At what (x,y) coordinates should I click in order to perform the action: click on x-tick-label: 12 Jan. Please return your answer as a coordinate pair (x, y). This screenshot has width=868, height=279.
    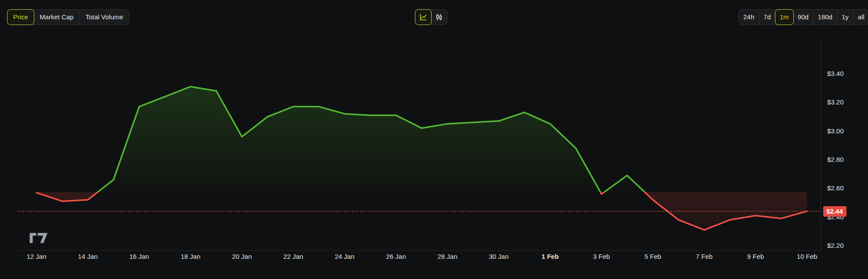
    Looking at the image, I should click on (36, 256).